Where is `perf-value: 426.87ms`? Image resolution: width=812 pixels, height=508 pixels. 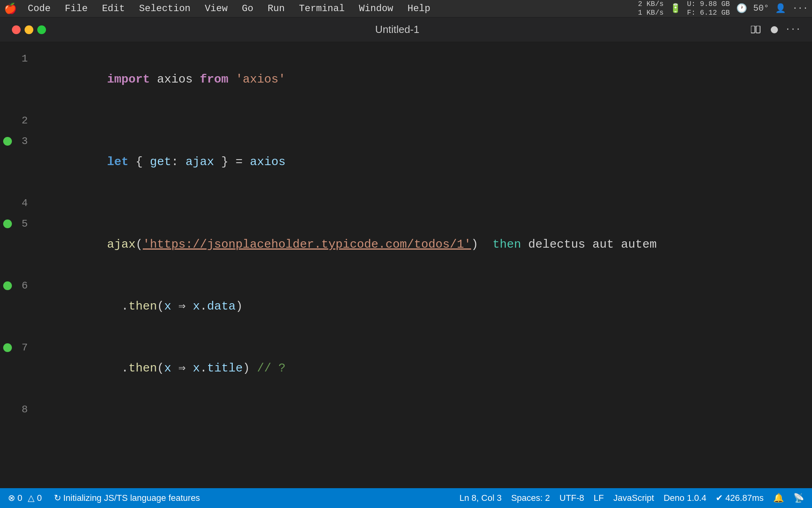 perf-value: 426.87ms is located at coordinates (745, 498).